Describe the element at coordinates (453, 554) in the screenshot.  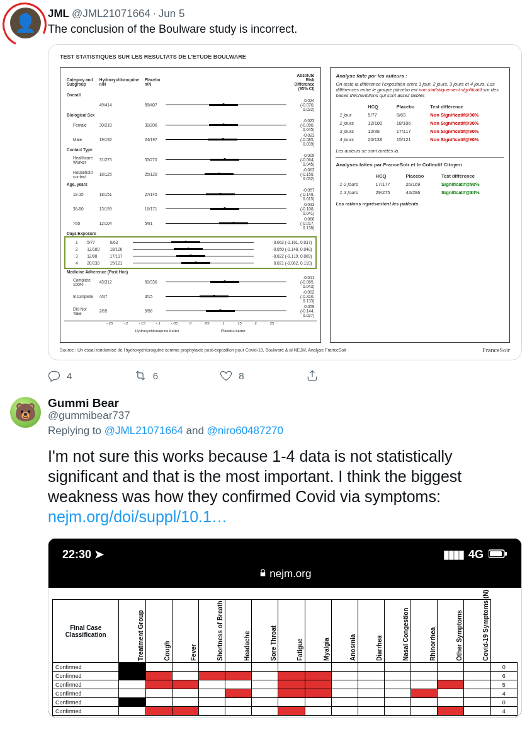
I see `signal-icon: ▮▮▮▮` at that location.